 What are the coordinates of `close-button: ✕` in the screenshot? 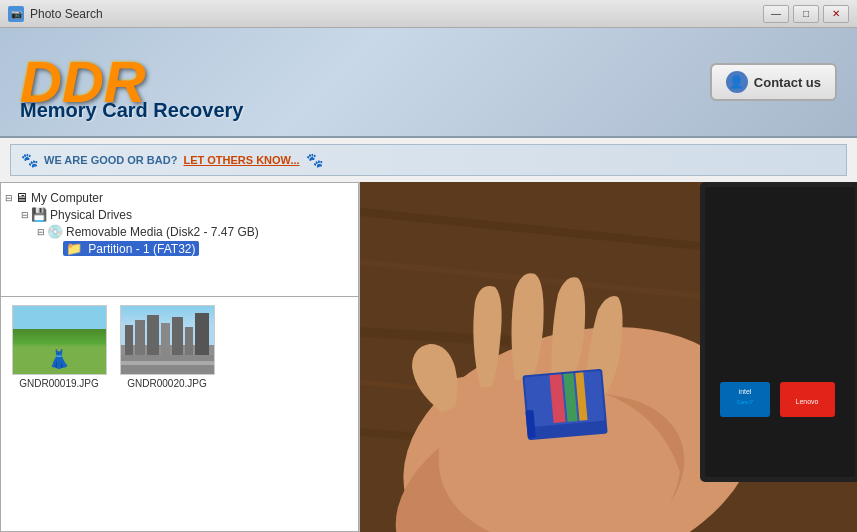 It's located at (836, 14).